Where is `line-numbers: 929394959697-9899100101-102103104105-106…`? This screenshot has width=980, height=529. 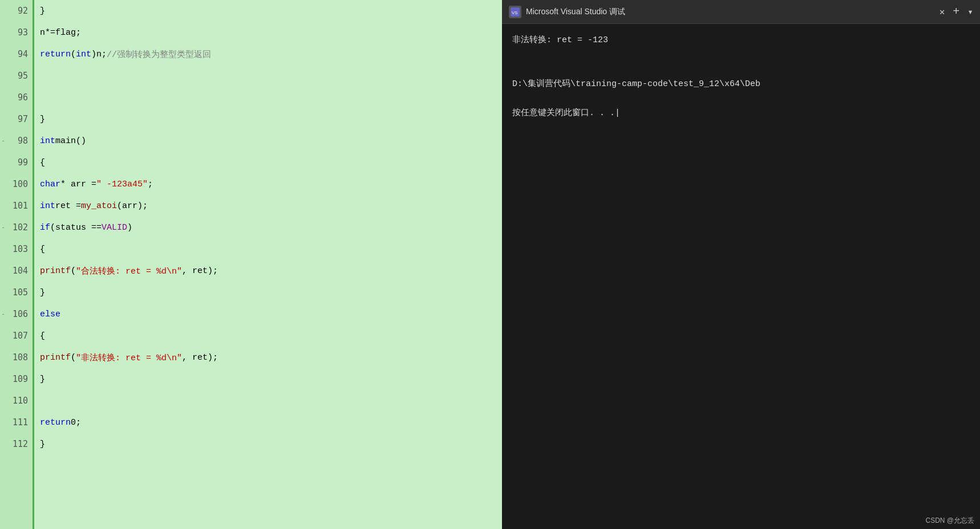
line-numbers: 929394959697-9899100101-102103104105-106… is located at coordinates (17, 264).